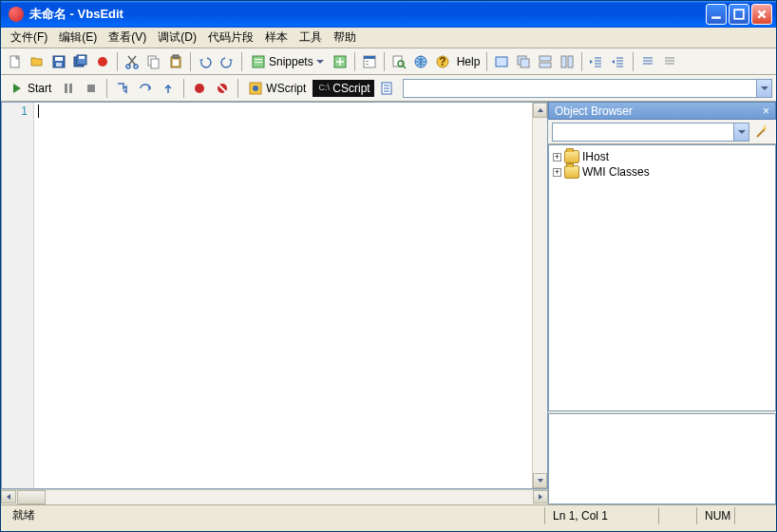 The image size is (777, 532). I want to click on menu-view: 查看(V), so click(127, 38).